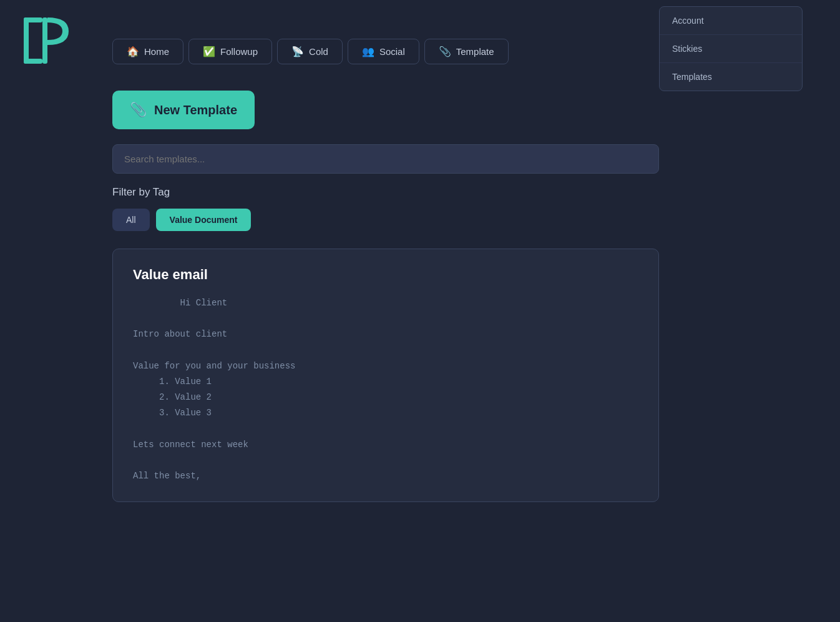 This screenshot has height=622, width=840. I want to click on home-icon: 🏠, so click(133, 51).